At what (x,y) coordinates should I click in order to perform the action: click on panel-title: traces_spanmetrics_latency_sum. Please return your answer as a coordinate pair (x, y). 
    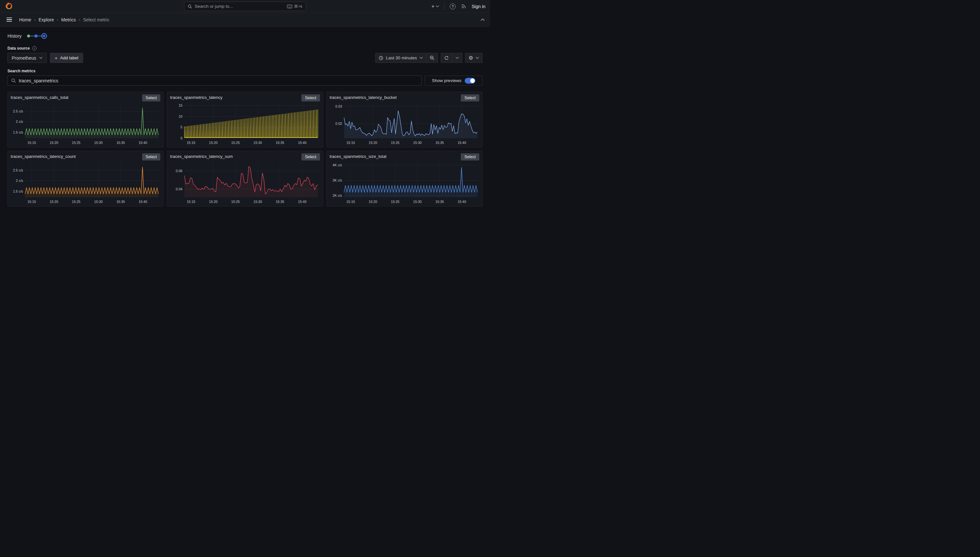
    Looking at the image, I should click on (201, 156).